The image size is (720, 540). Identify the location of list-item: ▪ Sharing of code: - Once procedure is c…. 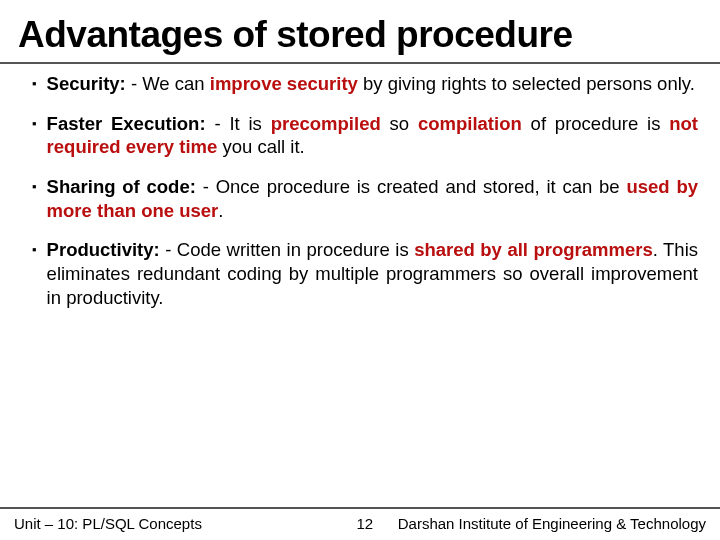
(365, 198).